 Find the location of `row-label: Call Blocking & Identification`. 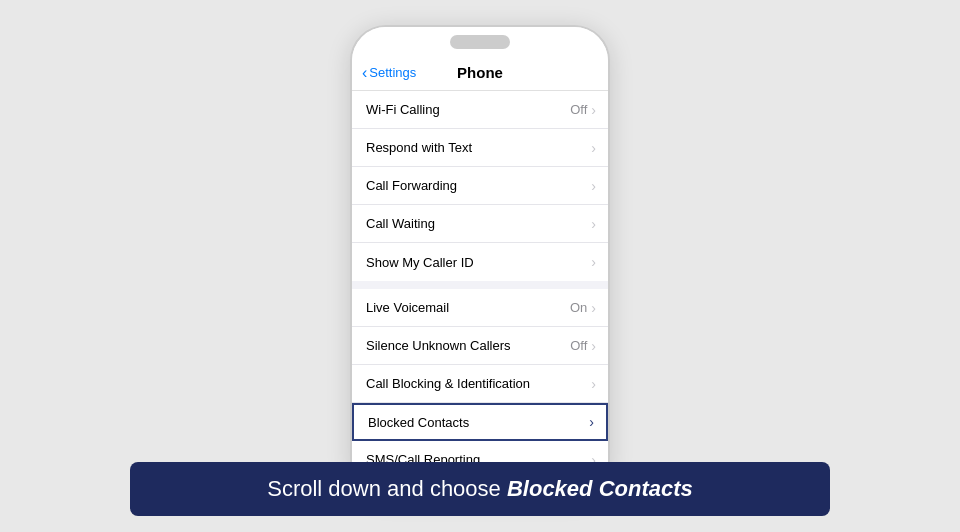

row-label: Call Blocking & Identification is located at coordinates (478, 384).